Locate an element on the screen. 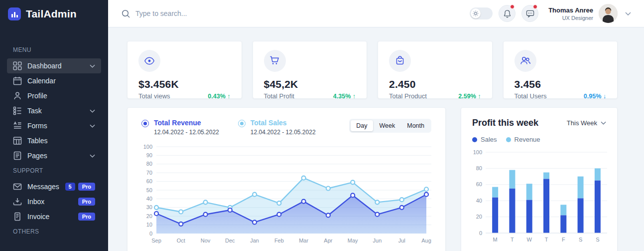  bell-icon is located at coordinates (507, 14).